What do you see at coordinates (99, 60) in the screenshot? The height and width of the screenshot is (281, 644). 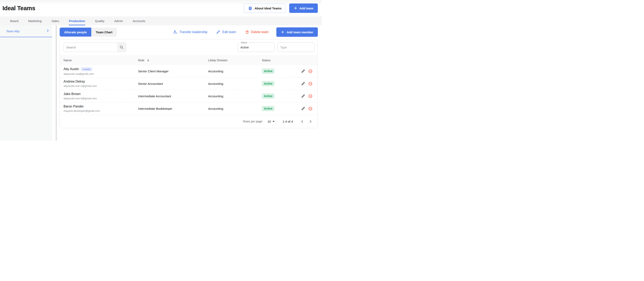 I see `column-header-name: Name` at bounding box center [99, 60].